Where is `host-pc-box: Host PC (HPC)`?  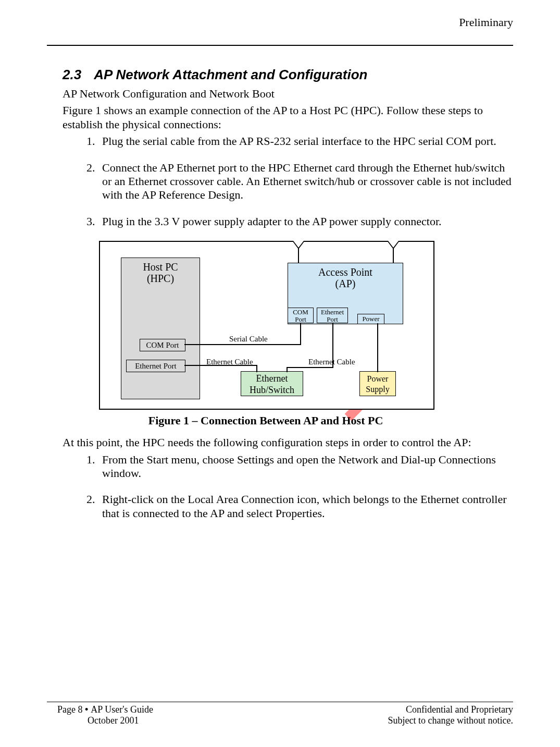
host-pc-box: Host PC (HPC) is located at coordinates (160, 328).